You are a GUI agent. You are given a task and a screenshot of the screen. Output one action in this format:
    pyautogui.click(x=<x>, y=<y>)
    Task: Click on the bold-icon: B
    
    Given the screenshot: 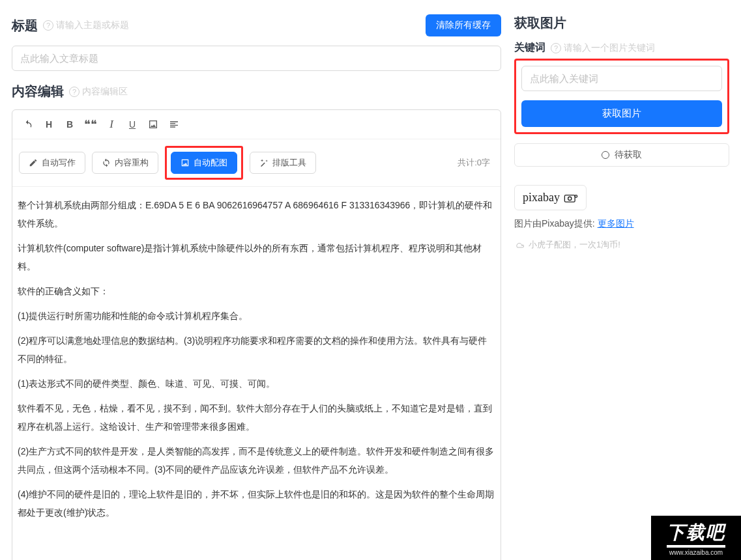 What is the action you would take?
    pyautogui.click(x=70, y=124)
    